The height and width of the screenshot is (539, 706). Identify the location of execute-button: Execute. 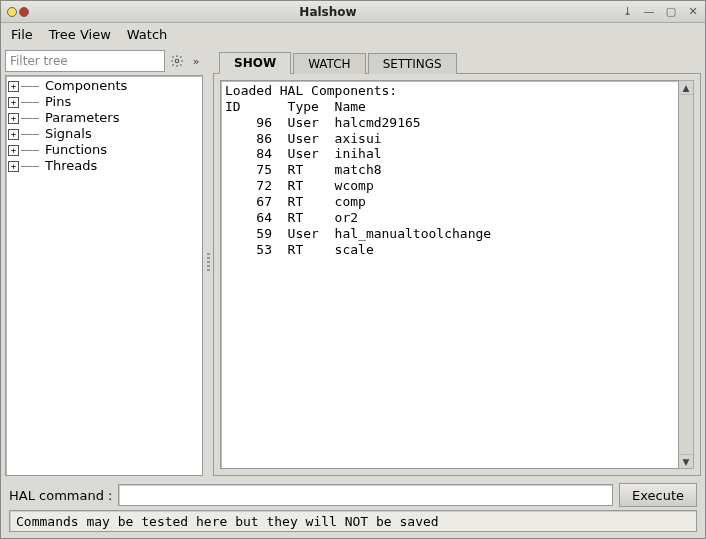
(658, 495).